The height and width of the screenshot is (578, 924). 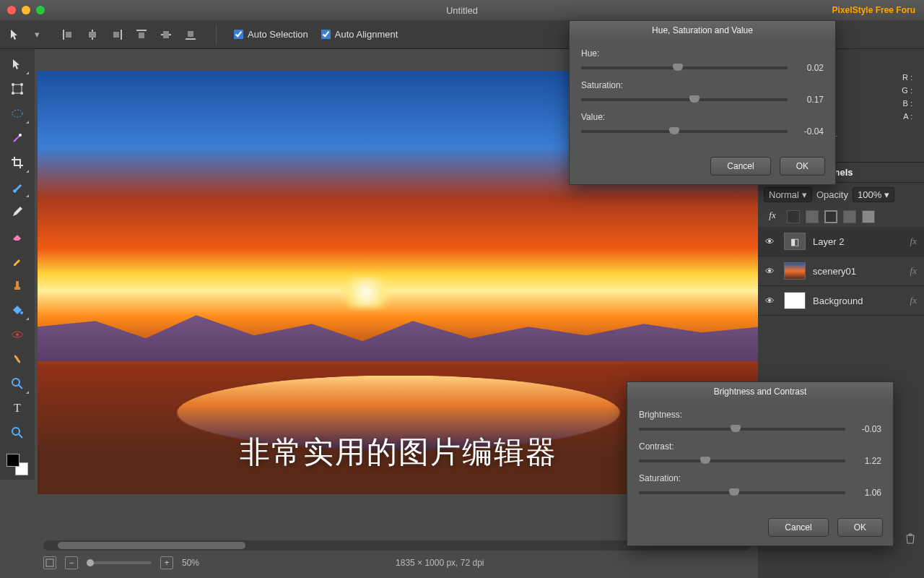 What do you see at coordinates (832, 195) in the screenshot?
I see `opacity-label: Opacity` at bounding box center [832, 195].